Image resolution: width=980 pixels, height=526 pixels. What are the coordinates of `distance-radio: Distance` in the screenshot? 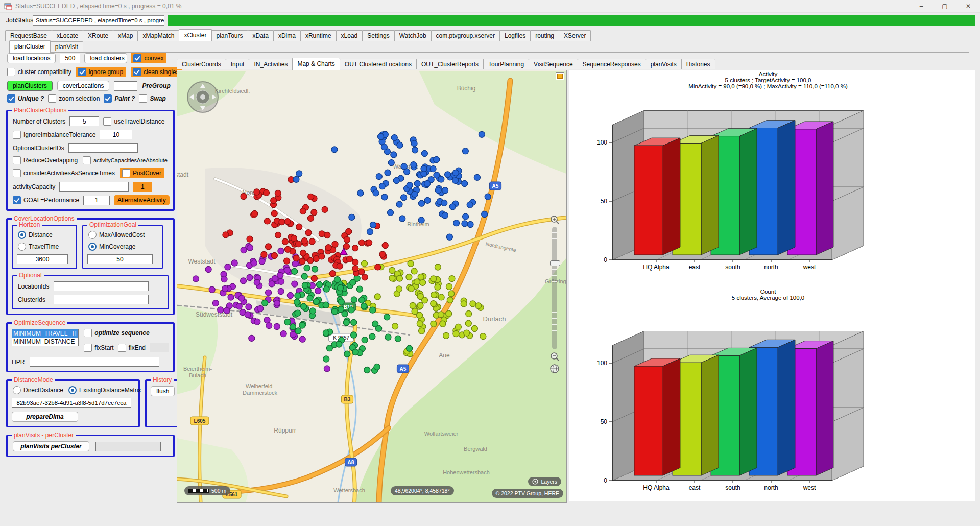 It's located at (35, 235).